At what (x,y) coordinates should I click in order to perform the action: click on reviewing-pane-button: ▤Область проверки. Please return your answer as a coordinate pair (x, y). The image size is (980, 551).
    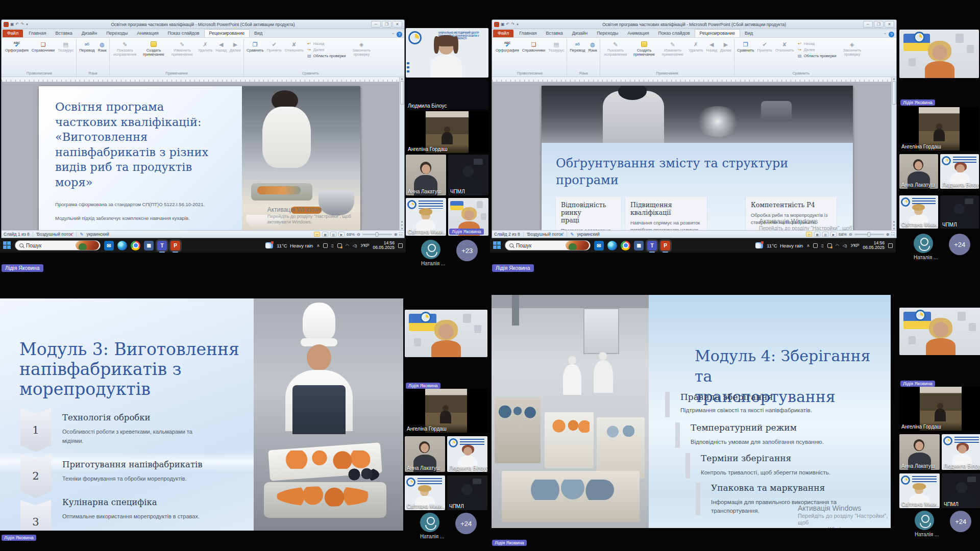
    Looking at the image, I should click on (327, 56).